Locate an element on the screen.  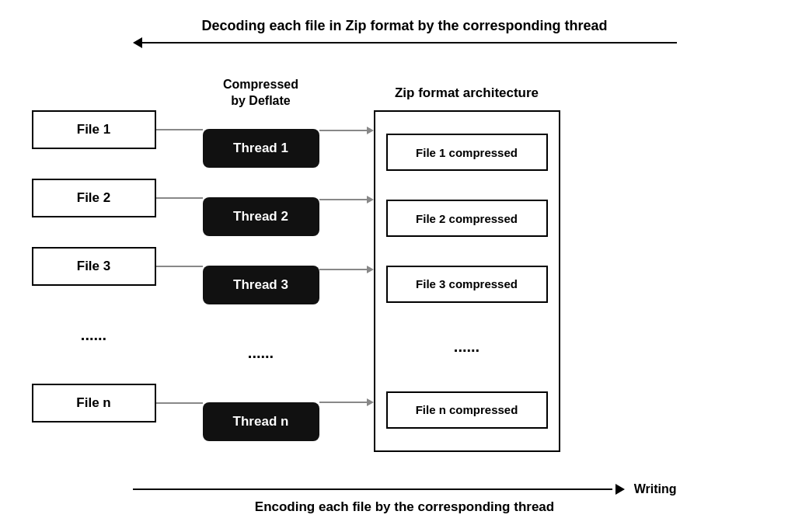
left-connectors is located at coordinates (180, 266).